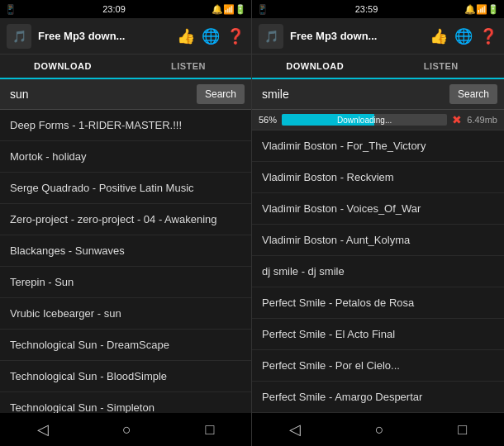  Describe the element at coordinates (378, 429) in the screenshot. I see `nav-bar-right: ◁ ○ □` at that location.